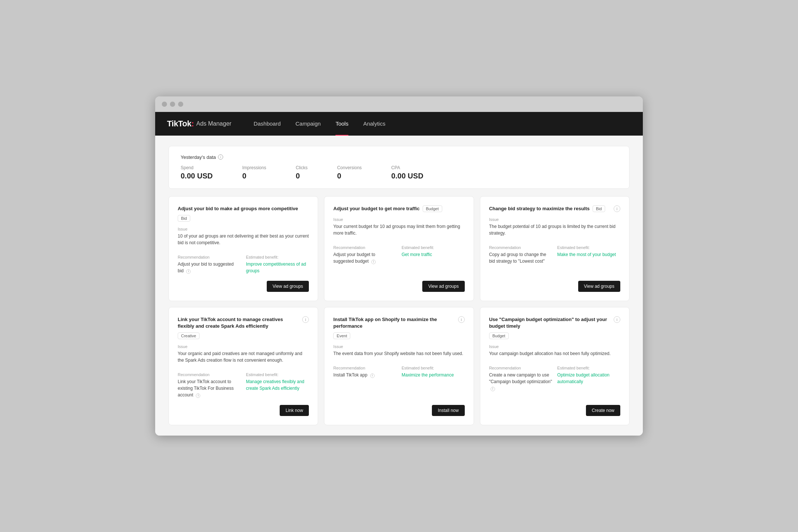  I want to click on card-action-button: Create now, so click(603, 410).